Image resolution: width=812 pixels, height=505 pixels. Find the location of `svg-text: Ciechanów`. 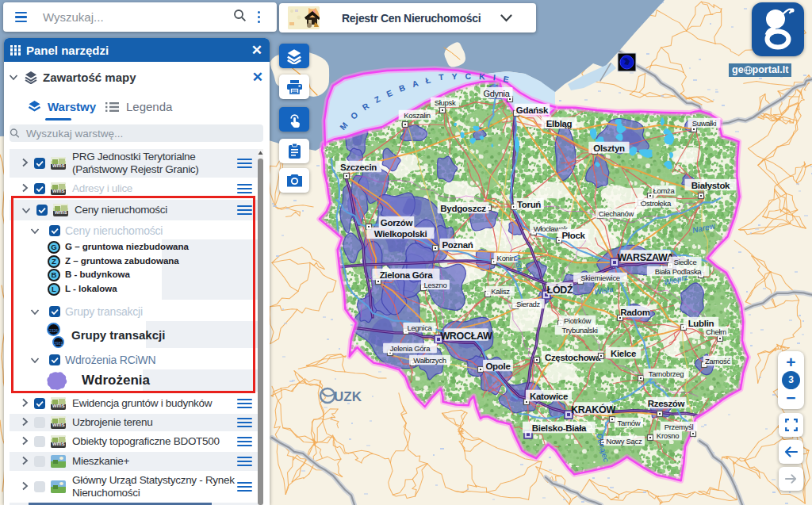

svg-text: Ciechanów is located at coordinates (617, 214).